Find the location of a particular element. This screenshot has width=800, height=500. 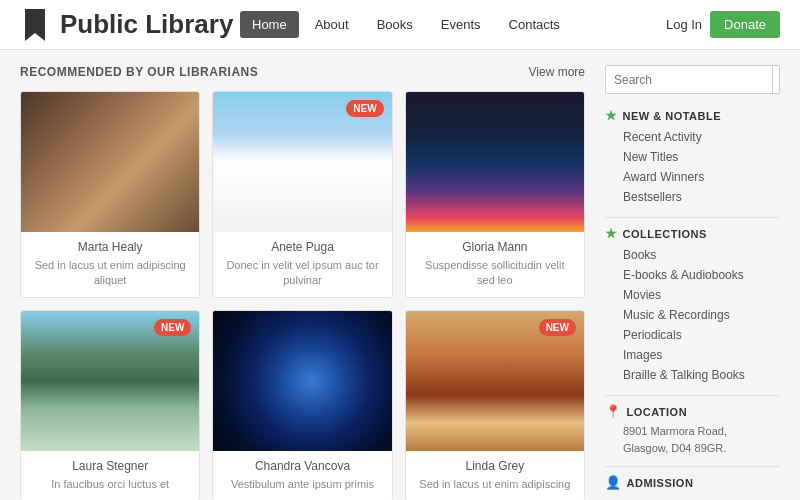

donate-button: Donate is located at coordinates (745, 24).